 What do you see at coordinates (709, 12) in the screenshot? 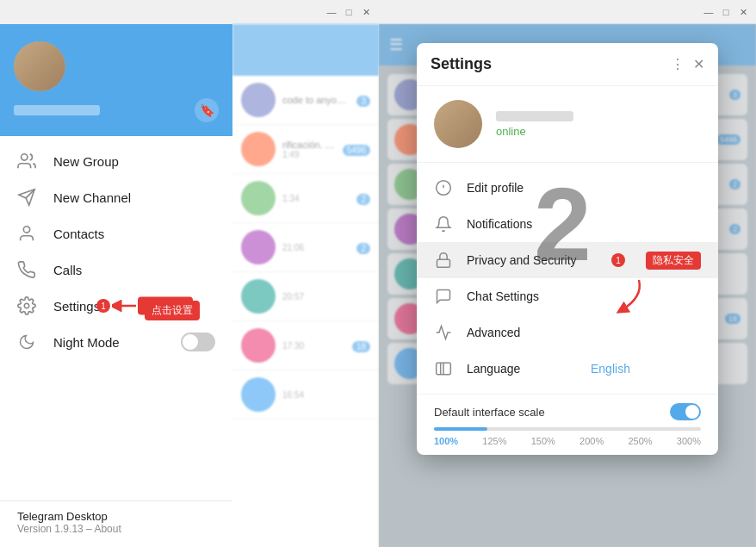
I see `minimize-btn-right: —` at bounding box center [709, 12].